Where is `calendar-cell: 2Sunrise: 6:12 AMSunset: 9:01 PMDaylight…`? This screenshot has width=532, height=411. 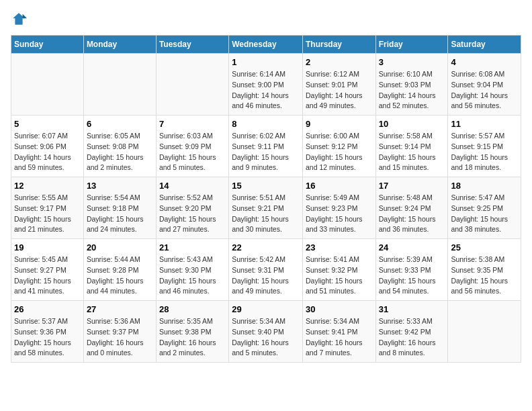
calendar-cell: 2Sunrise: 6:12 AMSunset: 9:01 PMDaylight… is located at coordinates (339, 85).